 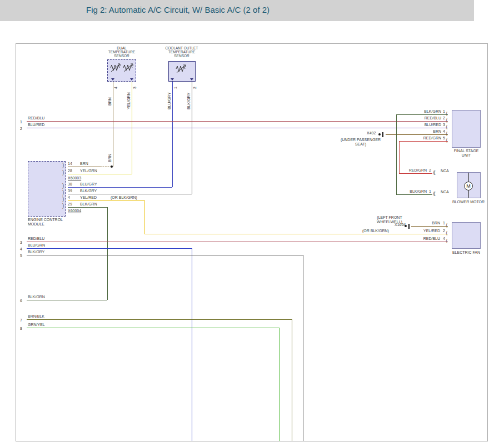 I want to click on blower-pin1-wire: BLK/GRN, so click(x=411, y=192).